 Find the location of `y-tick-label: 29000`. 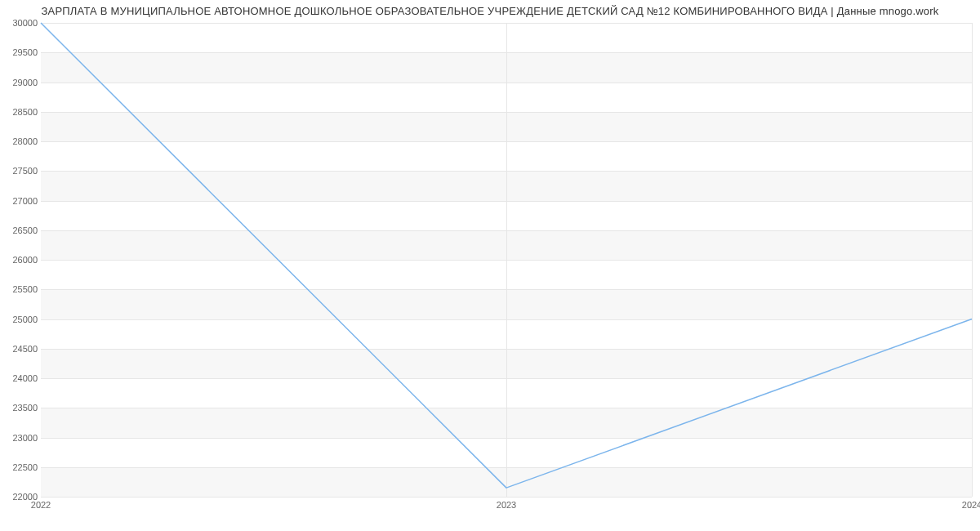

y-tick-label: 29000 is located at coordinates (20, 83).